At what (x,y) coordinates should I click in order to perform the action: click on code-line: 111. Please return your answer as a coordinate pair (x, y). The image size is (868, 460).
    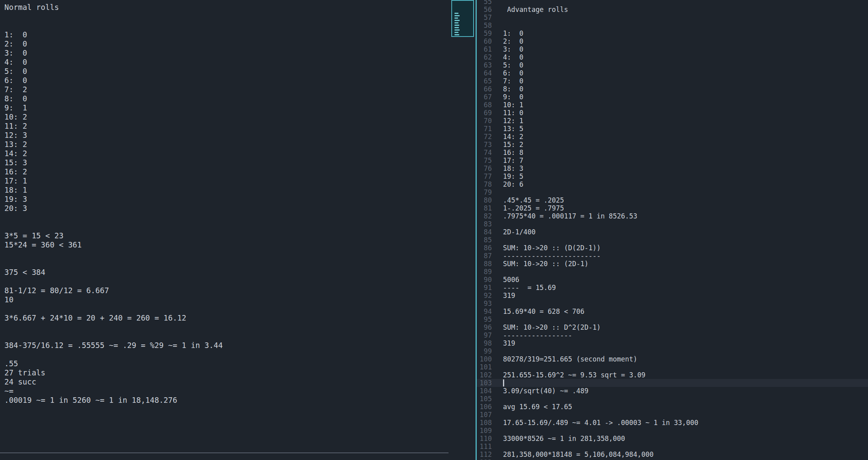
    Looking at the image, I should click on (672, 446).